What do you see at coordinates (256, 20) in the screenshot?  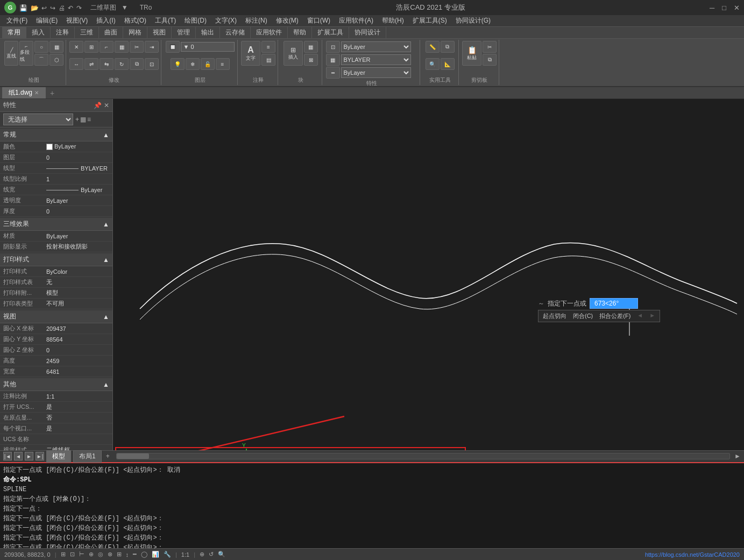 I see `menu-dimension: 标注(N)` at bounding box center [256, 20].